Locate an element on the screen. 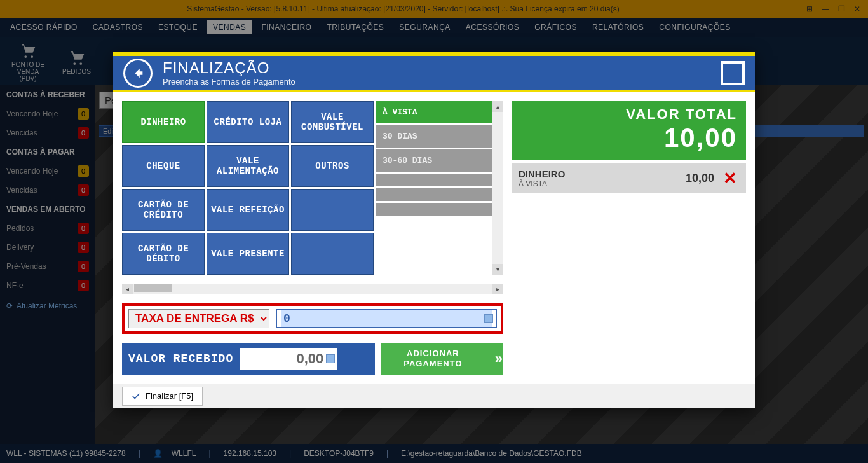 Image resolution: width=868 pixels, height=463 pixels. payment-method-cartao-debito: CARTÃO DE DÉBITO is located at coordinates (163, 254).